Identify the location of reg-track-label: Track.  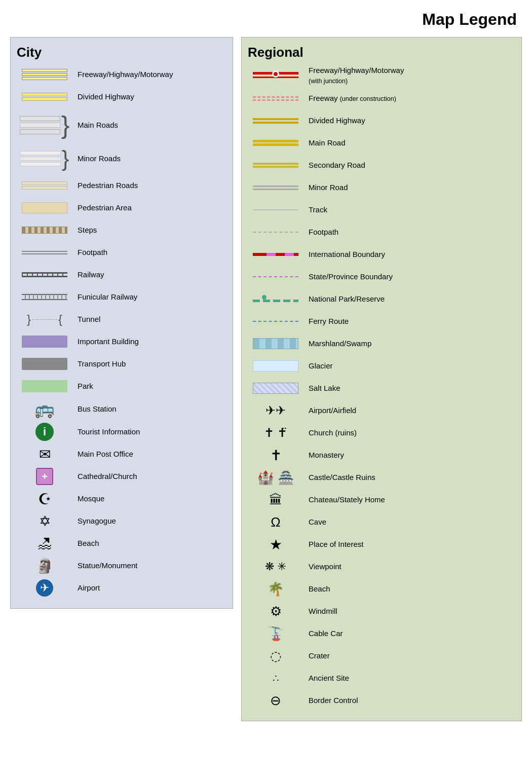
(318, 210).